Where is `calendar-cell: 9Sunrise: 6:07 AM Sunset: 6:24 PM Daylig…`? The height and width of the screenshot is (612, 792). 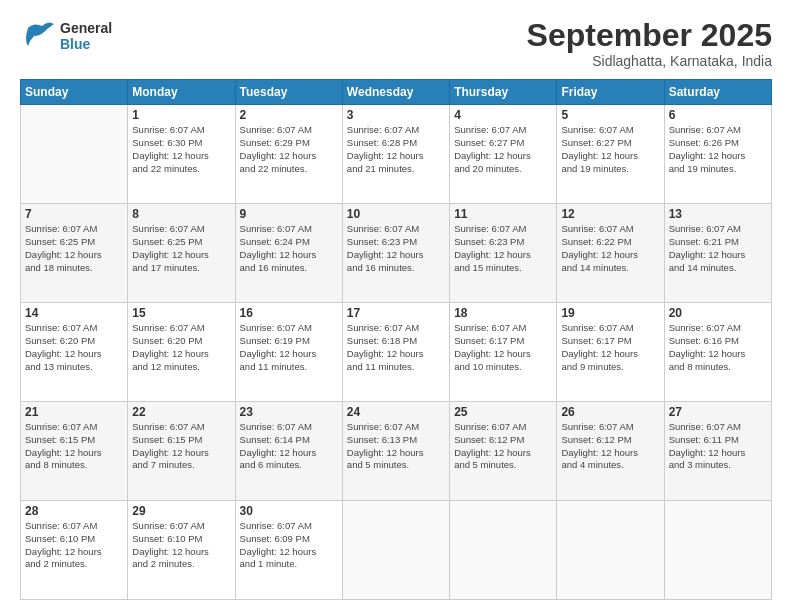 calendar-cell: 9Sunrise: 6:07 AM Sunset: 6:24 PM Daylig… is located at coordinates (288, 254).